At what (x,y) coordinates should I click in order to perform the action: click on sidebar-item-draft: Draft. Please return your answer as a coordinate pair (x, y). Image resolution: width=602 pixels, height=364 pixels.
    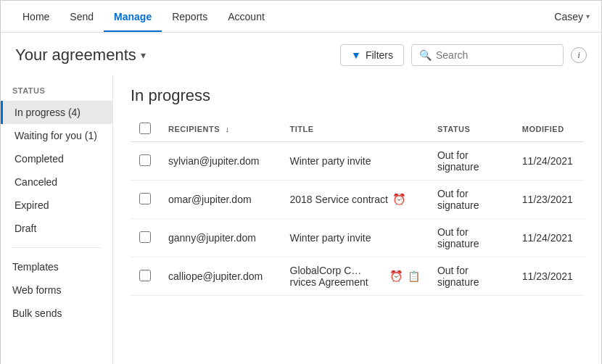
    Looking at the image, I should click on (57, 228).